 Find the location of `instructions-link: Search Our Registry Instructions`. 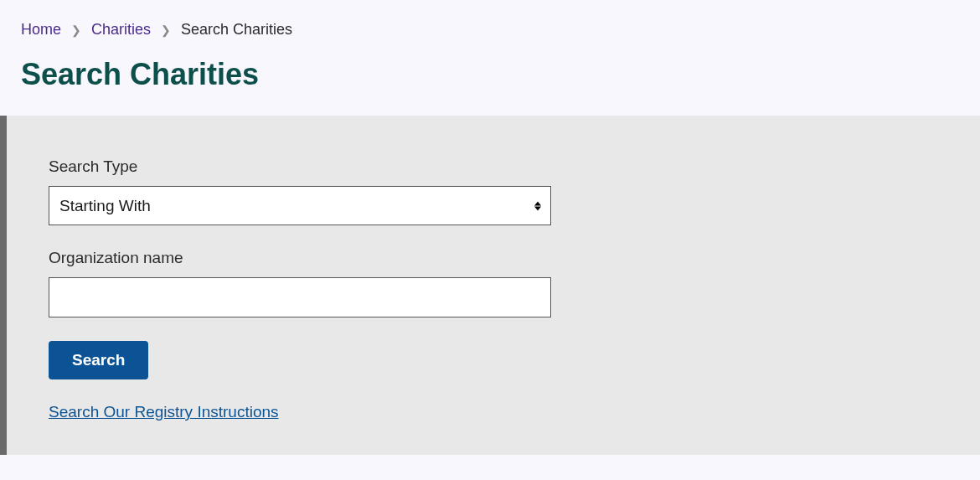

instructions-link: Search Our Registry Instructions is located at coordinates (164, 412).